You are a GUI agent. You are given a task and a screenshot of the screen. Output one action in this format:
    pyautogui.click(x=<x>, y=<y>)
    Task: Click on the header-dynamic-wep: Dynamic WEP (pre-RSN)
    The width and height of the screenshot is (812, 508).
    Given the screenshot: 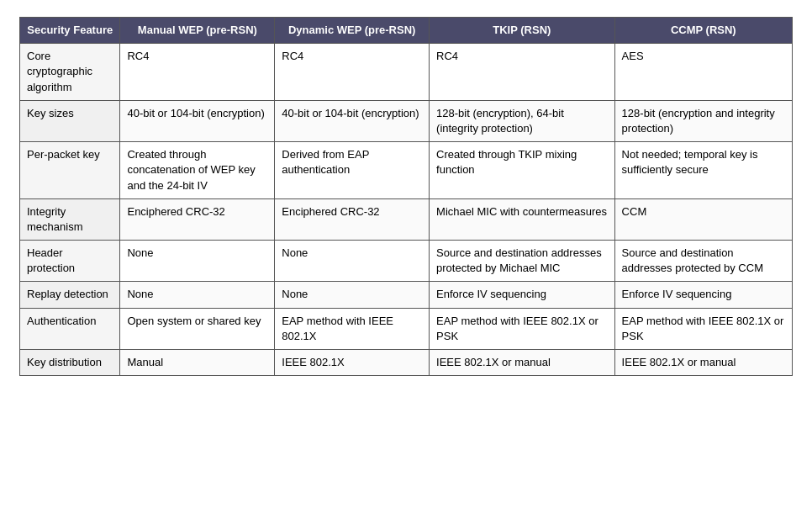 What is the action you would take?
    pyautogui.click(x=352, y=30)
    